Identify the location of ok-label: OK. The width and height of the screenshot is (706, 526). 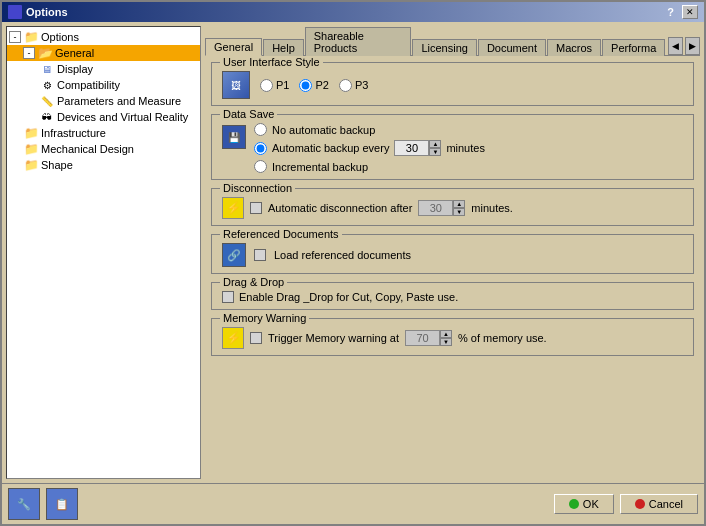
(591, 504).